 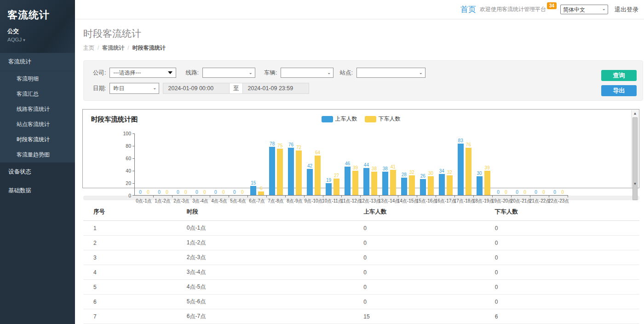 What do you see at coordinates (89, 48) in the screenshot?
I see `breadcrumb-home: 主页` at bounding box center [89, 48].